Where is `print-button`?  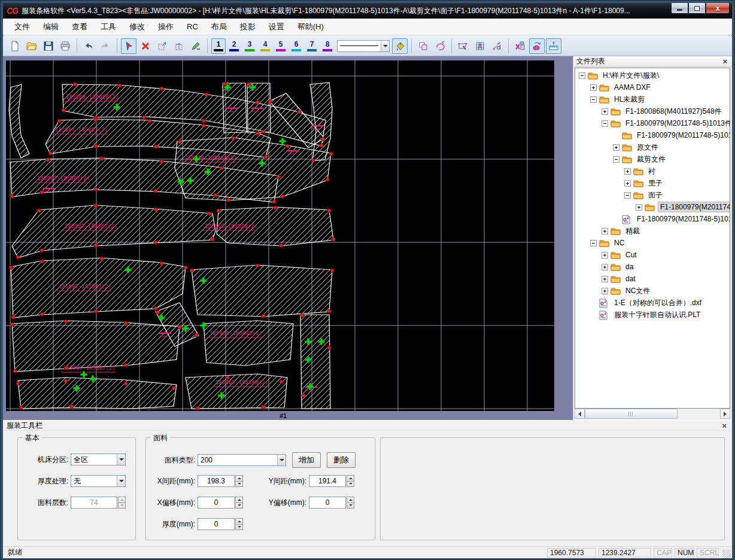
print-button is located at coordinates (65, 46).